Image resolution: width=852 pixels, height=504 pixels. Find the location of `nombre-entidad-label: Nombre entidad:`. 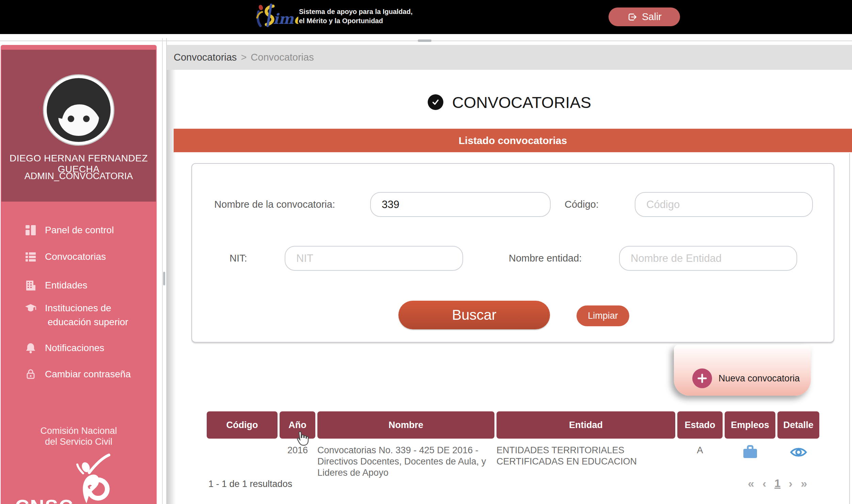

nombre-entidad-label: Nombre entidad: is located at coordinates (545, 258).